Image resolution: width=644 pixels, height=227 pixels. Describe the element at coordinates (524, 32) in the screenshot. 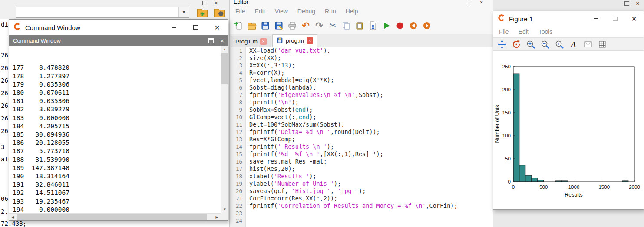

I see `figure-menu-edit: Edit` at that location.